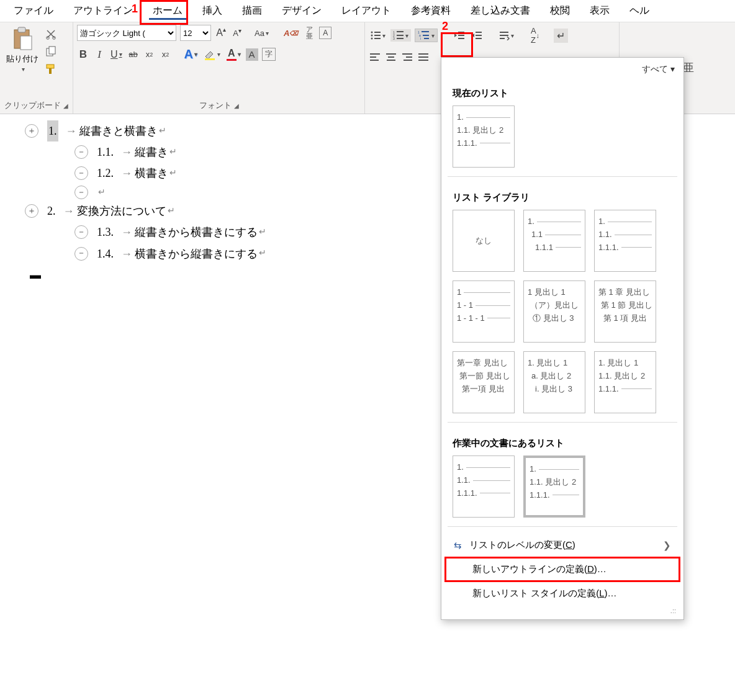  Describe the element at coordinates (366, 11) in the screenshot. I see `tab-layout: レイアウト` at that location.